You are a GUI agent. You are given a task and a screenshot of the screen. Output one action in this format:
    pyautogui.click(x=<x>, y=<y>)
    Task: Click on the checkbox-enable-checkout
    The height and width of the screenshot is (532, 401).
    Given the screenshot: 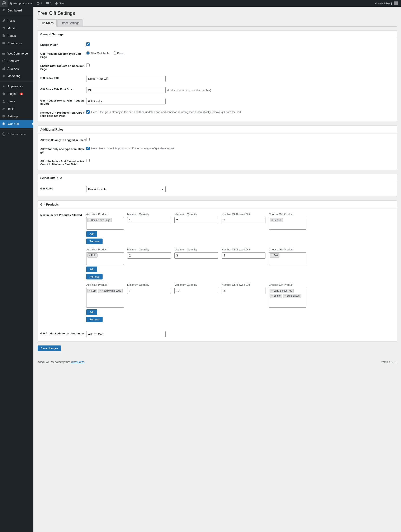 What is the action you would take?
    pyautogui.click(x=88, y=65)
    